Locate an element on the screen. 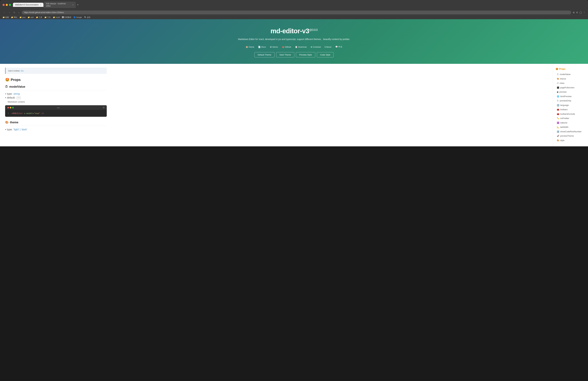 The height and width of the screenshot is (381, 588). new-tab-button: + is located at coordinates (78, 5).